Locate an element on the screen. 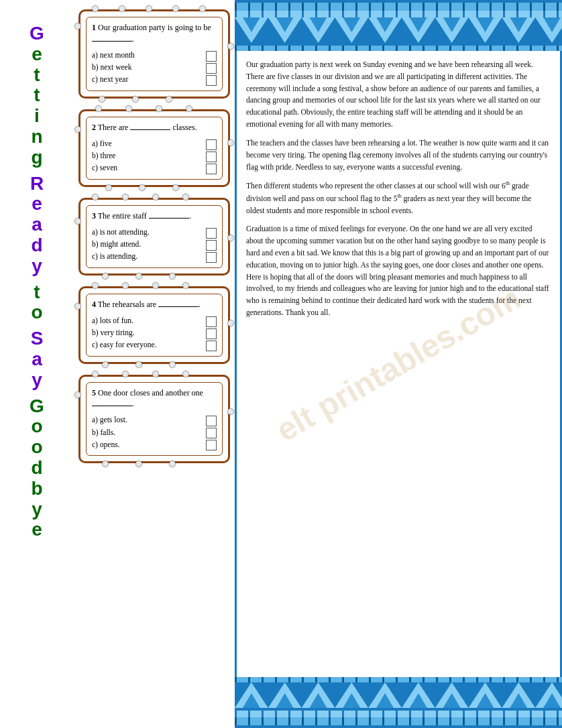 This screenshot has width=562, height=728. question-1-number: 1 is located at coordinates (94, 27).